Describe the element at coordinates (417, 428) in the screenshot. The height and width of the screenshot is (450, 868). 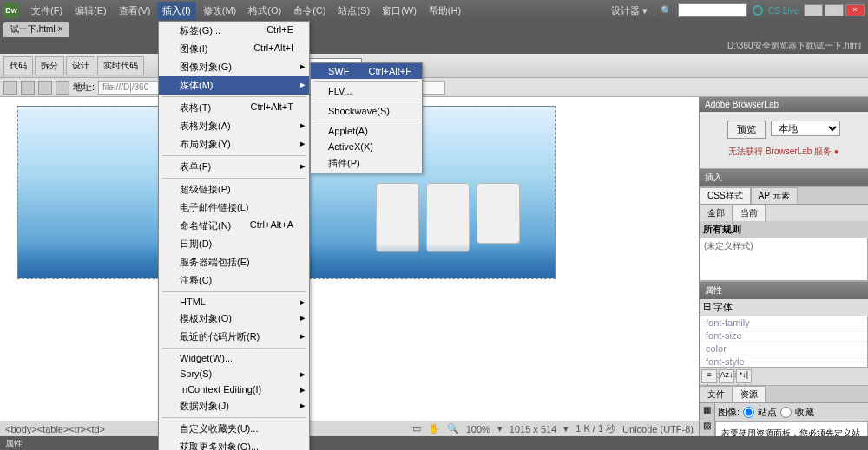
I see `select-tool-icon: ▭` at that location.